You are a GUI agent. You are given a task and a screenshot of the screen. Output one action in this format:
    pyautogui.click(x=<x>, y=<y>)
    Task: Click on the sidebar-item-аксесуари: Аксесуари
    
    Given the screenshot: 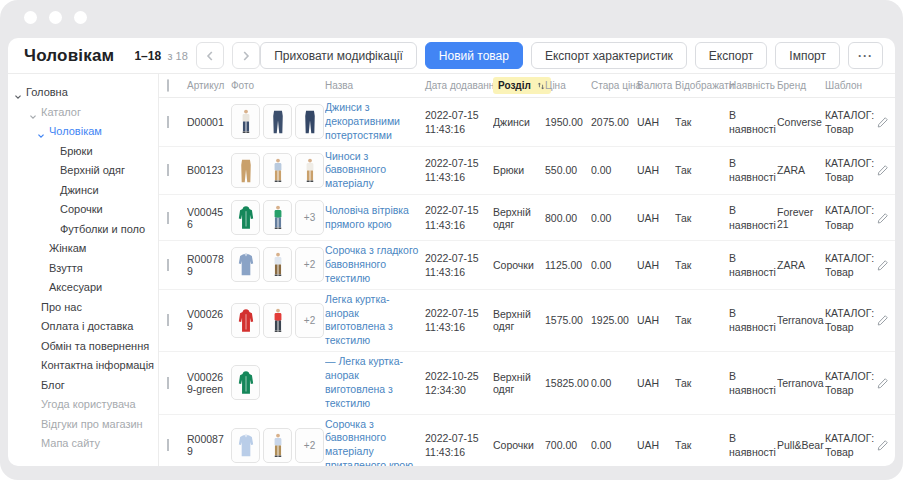 What is the action you would take?
    pyautogui.click(x=83, y=288)
    